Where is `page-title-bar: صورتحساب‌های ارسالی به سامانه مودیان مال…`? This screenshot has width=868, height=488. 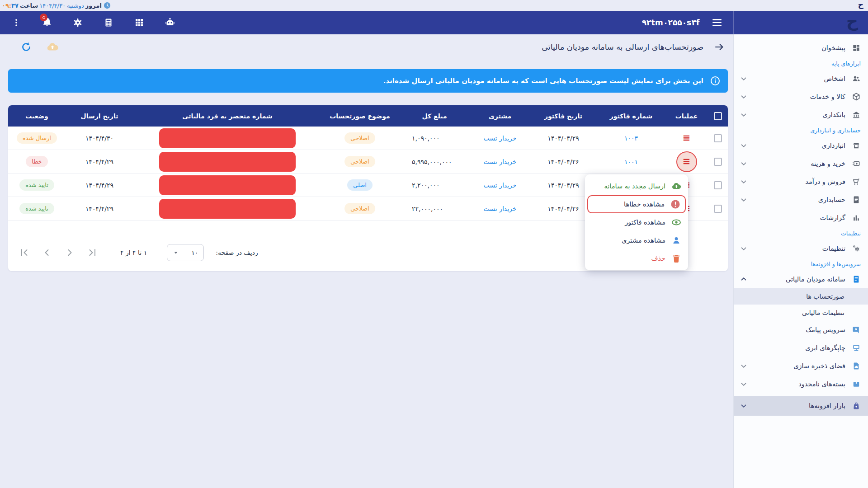 page-title-bar: صورتحساب‌های ارسالی به سامانه مودیان مال… is located at coordinates (367, 47).